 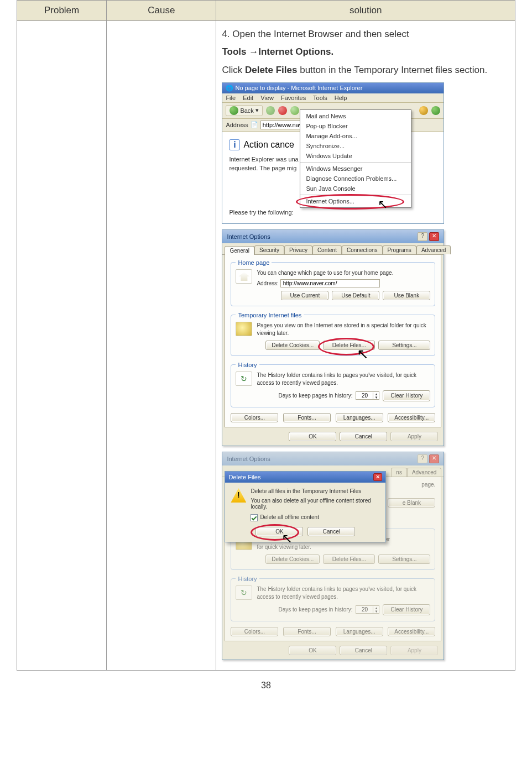 I want to click on temp-files-legend: Temporary Internet files, so click(x=270, y=315).